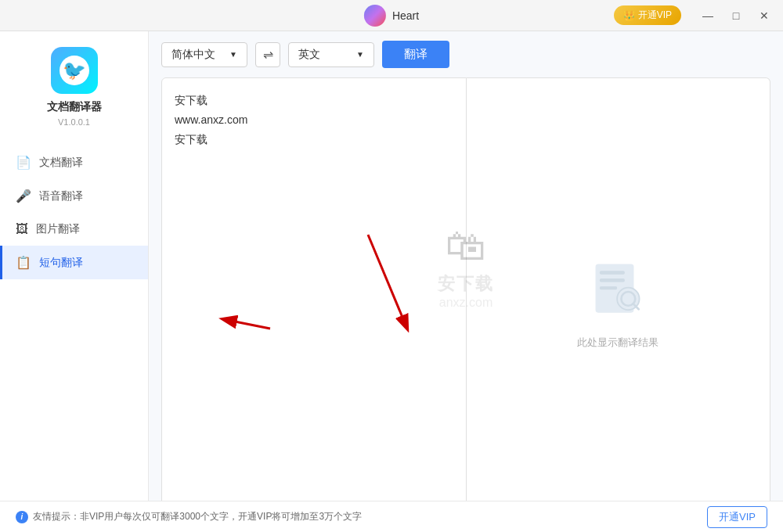 The width and height of the screenshot is (783, 532). What do you see at coordinates (189, 516) in the screenshot?
I see `footer-tip: i 友情提示：非VIP用户每次仅可翻译3000个文字，开通VIP将可增加至3万个…` at bounding box center [189, 516].